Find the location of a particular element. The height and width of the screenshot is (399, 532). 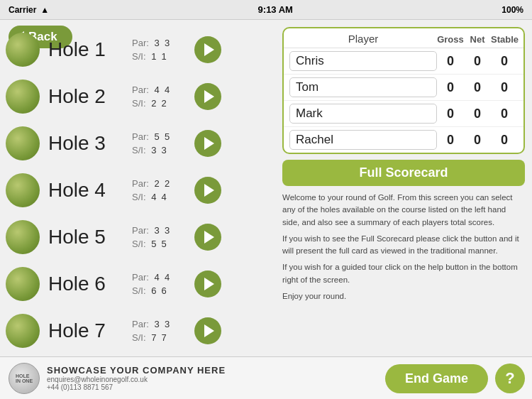

hole-row: Hole 3 Par: 5 5 S/I: 3 3 is located at coordinates (141, 143).